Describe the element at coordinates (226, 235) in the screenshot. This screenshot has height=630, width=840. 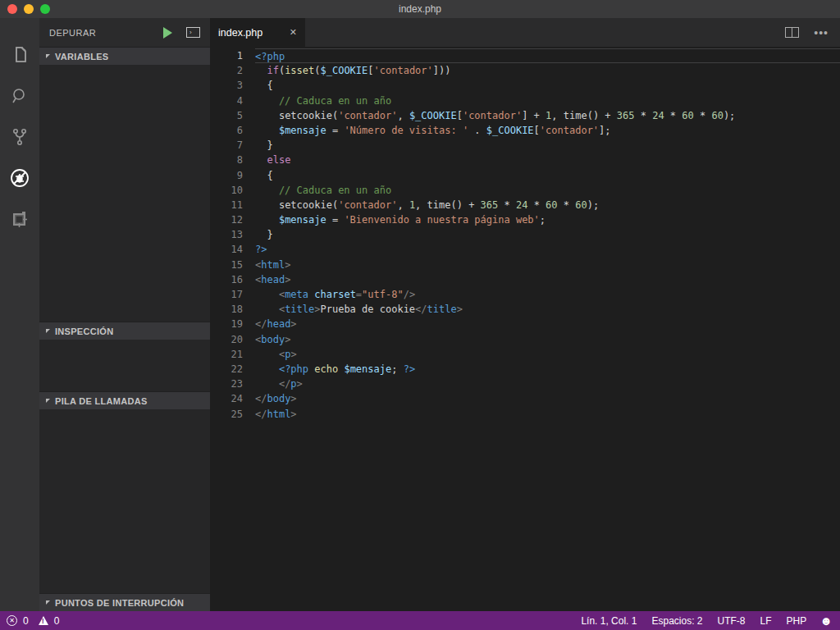
I see `line-number: 13` at that location.